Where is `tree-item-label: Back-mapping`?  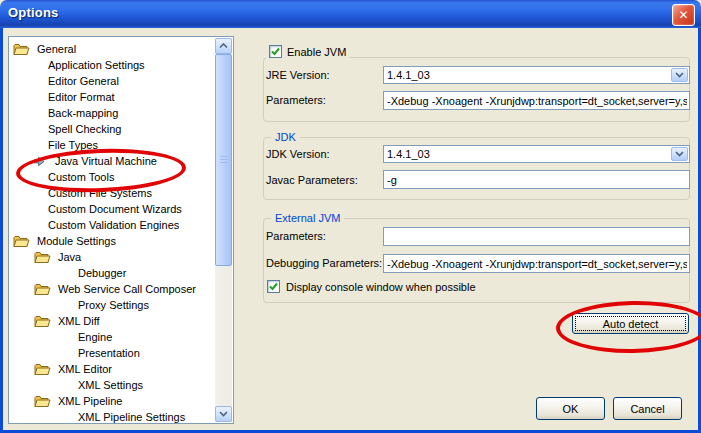 tree-item-label: Back-mapping is located at coordinates (83, 113).